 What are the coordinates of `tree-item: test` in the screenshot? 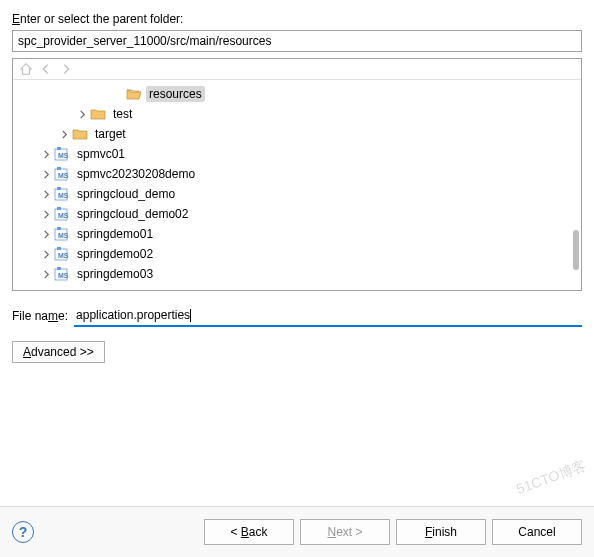 It's located at (297, 114).